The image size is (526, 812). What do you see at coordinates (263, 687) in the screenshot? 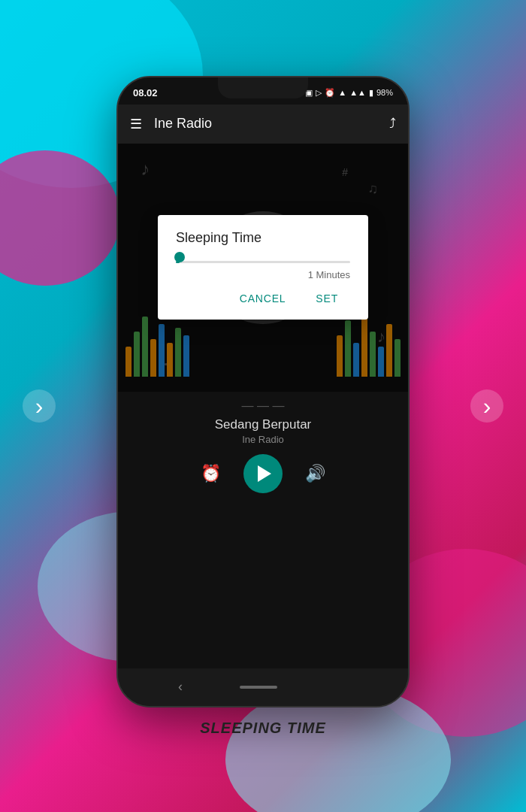
I see `nav-bar: ‹` at bounding box center [263, 687].